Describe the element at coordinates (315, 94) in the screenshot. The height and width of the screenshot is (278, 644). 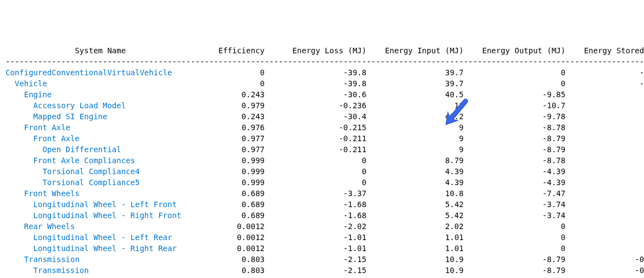
I see `cell-value: -30.6` at that location.